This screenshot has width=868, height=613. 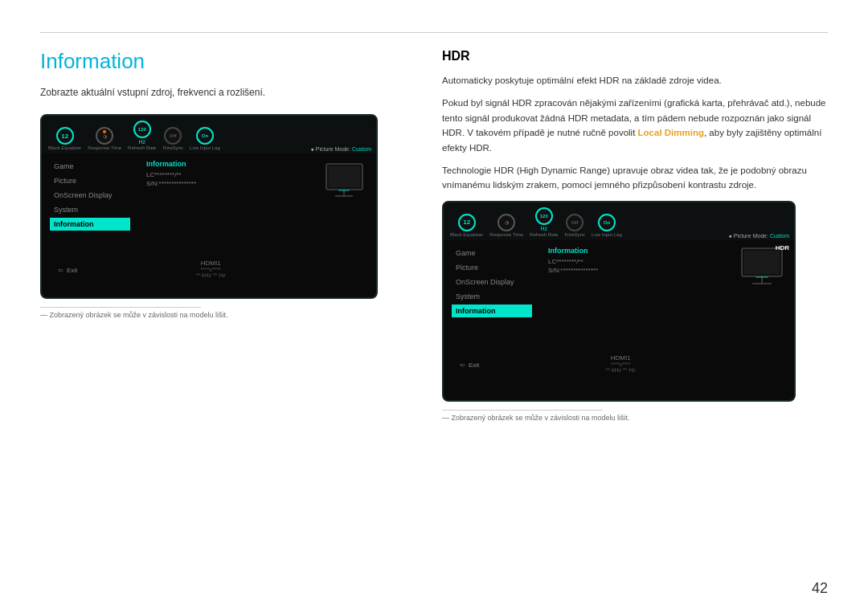 I want to click on knob-circle-response-r: ◑, so click(x=506, y=223).